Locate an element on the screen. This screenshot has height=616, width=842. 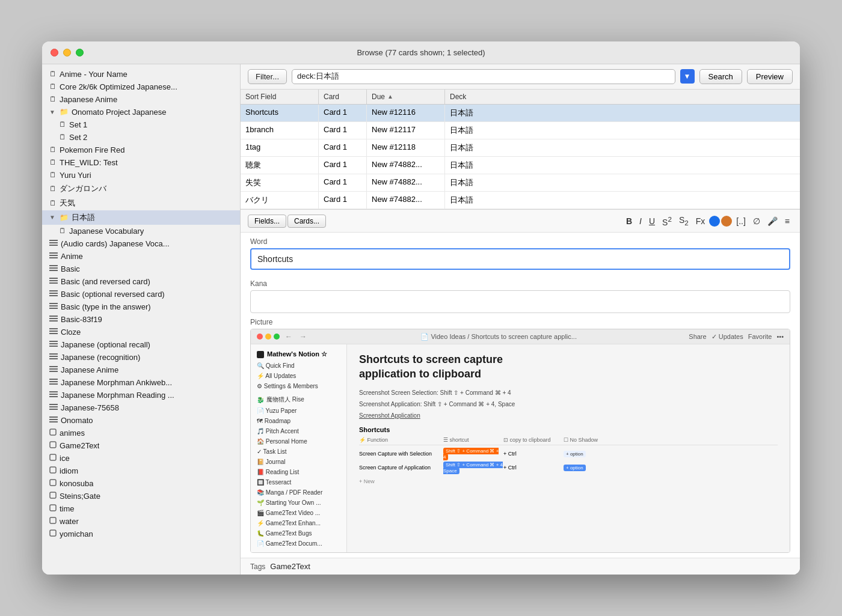
table-row: 1branchCard 1New #12117日本語 is located at coordinates (520, 131).